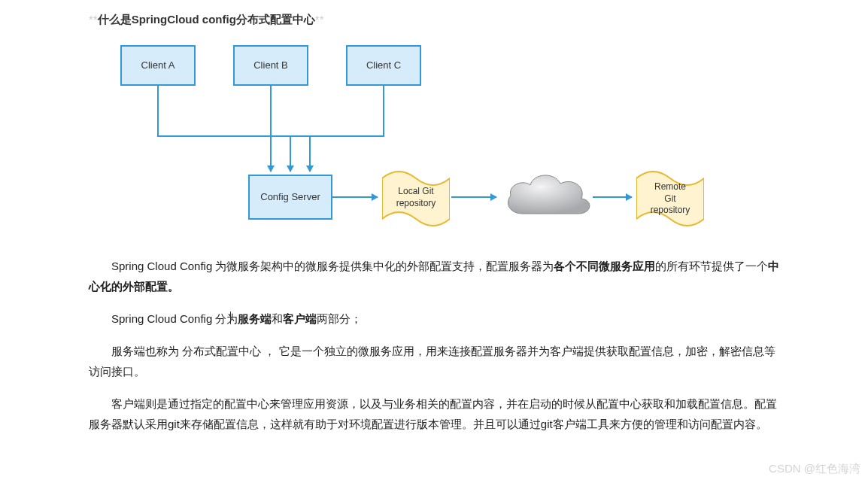 The image size is (868, 483). Describe the element at coordinates (230, 317) in the screenshot. I see `text-cursor-icon` at that location.